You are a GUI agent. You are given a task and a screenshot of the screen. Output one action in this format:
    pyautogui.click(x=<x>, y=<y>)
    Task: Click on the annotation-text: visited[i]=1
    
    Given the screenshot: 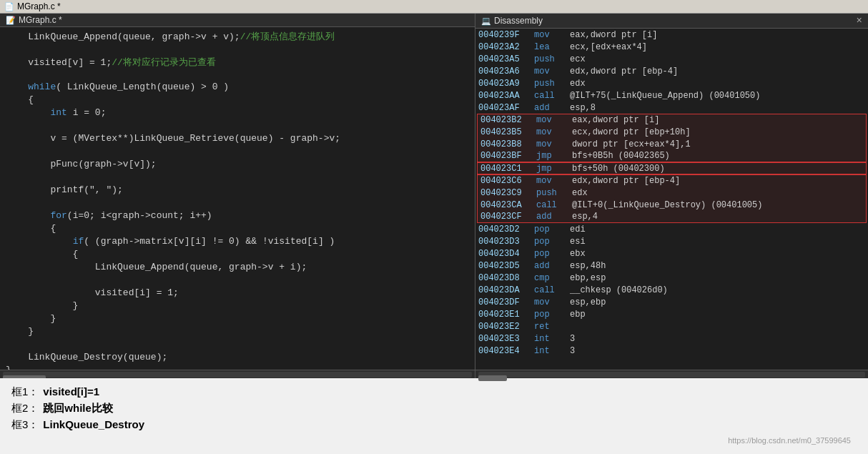 What is the action you would take?
    pyautogui.click(x=71, y=392)
    